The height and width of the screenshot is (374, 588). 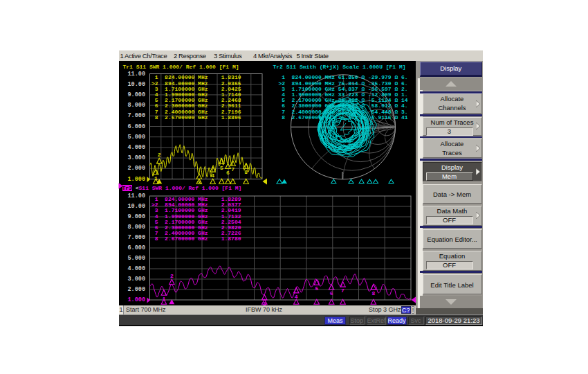 What do you see at coordinates (324, 132) in the screenshot?
I see `svg-text: 3` at bounding box center [324, 132].